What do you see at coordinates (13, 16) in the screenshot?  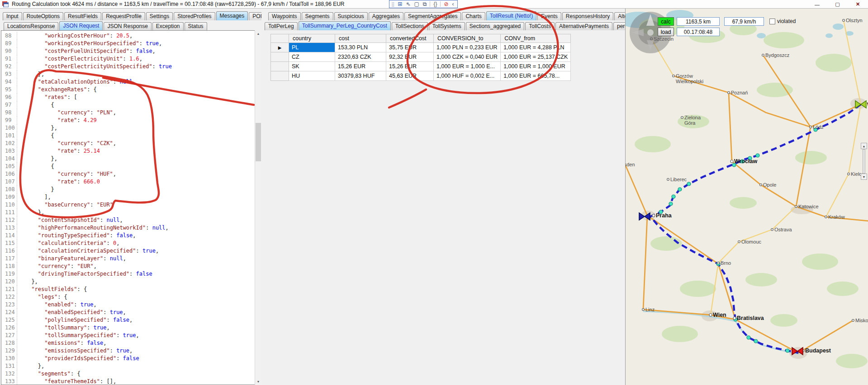 I see `tab-input: Input` at bounding box center [13, 16].